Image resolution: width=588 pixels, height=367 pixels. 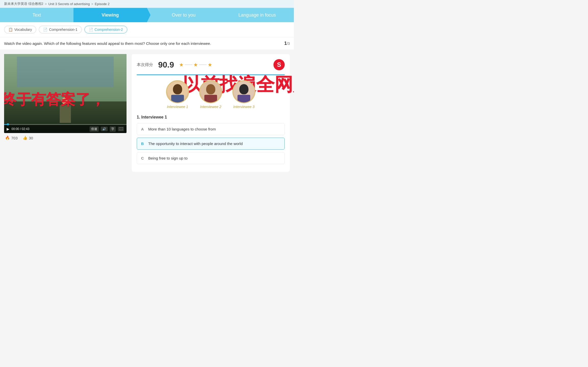 I want to click on tab-language-in-focus: Language in focus, so click(x=257, y=15).